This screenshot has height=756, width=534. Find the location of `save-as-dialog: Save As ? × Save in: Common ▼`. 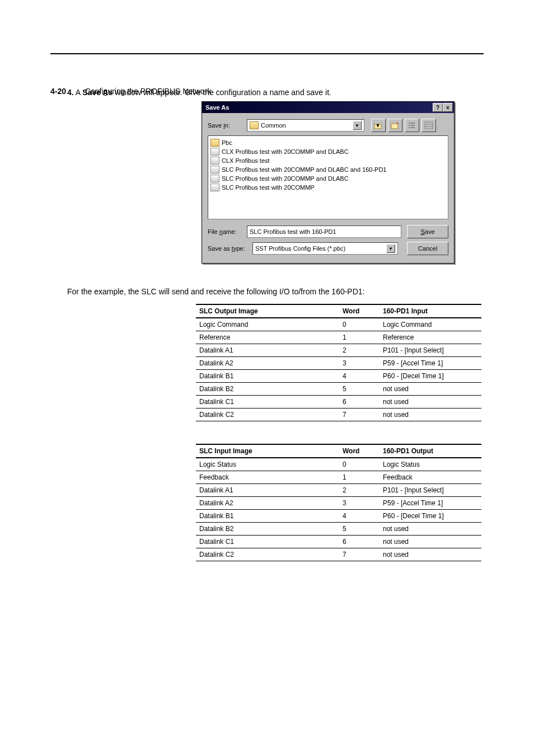

save-as-dialog: Save As ? × Save in: Common ▼ is located at coordinates (328, 182).